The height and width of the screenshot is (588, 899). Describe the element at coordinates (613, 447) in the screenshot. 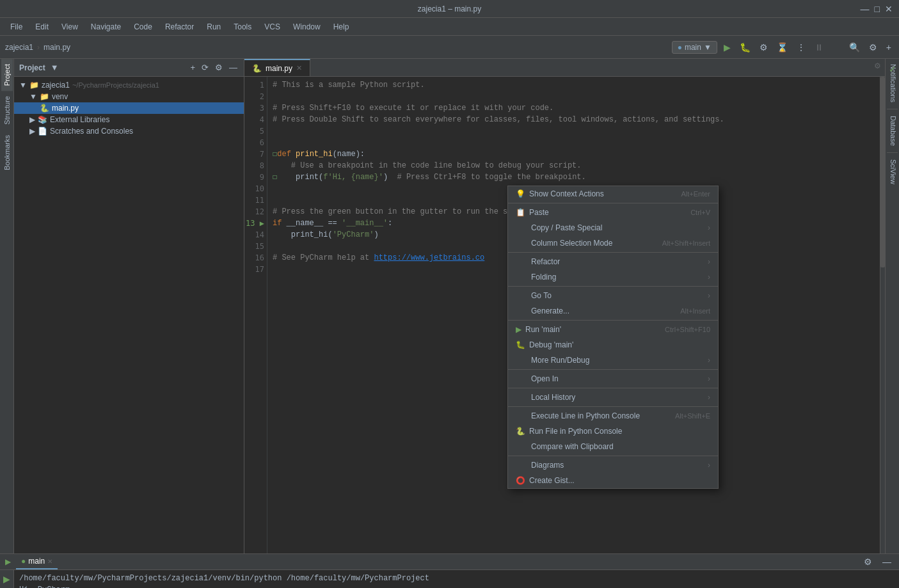

I see `cm-item-compare-clipboard: Compare with Clipboard` at that location.